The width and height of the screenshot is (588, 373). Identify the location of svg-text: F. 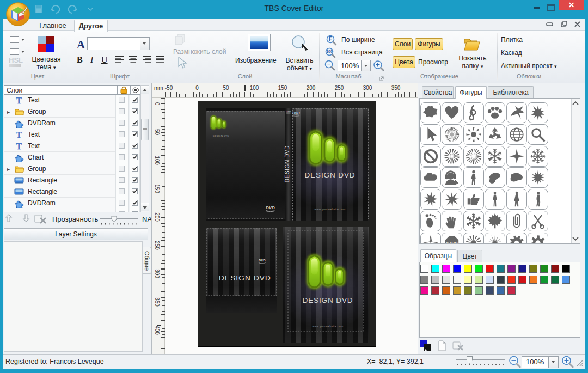
(330, 39).